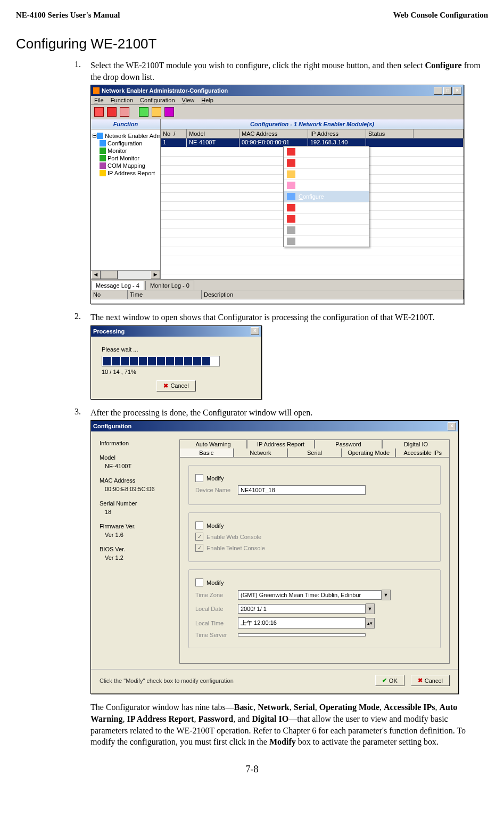 The height and width of the screenshot is (832, 504). Describe the element at coordinates (286, 362) in the screenshot. I see `figure-processing-window: Processing × Please wait ... 10 / 14 , 7…` at that location.